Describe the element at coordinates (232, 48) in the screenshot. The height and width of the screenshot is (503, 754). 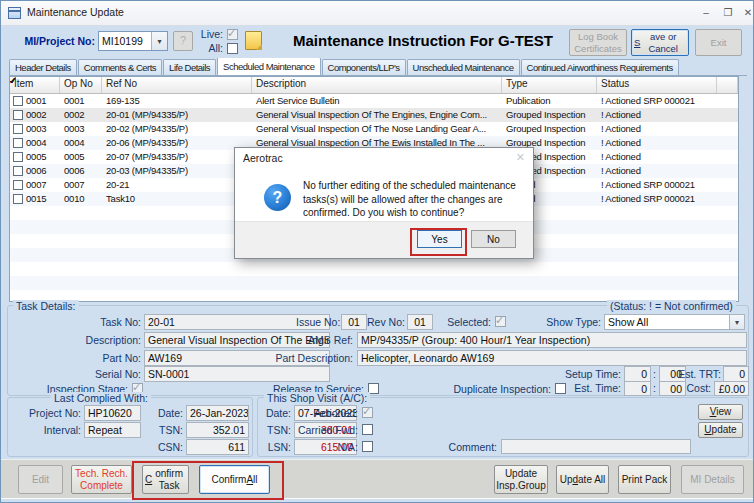
I see `all-checkbox` at that location.